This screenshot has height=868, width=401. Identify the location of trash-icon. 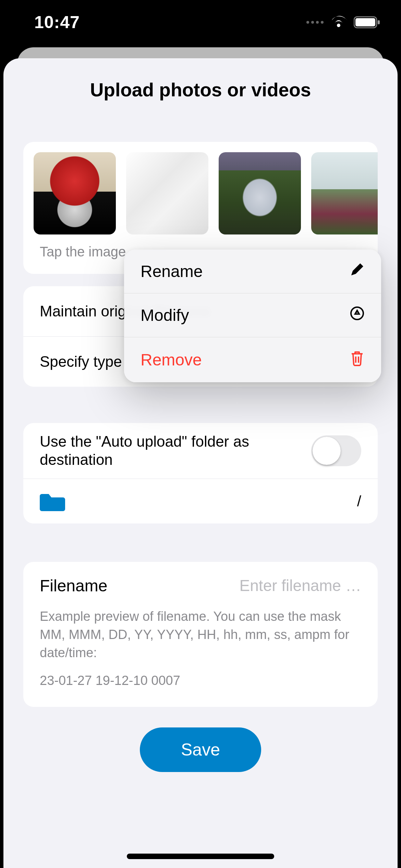
(357, 360).